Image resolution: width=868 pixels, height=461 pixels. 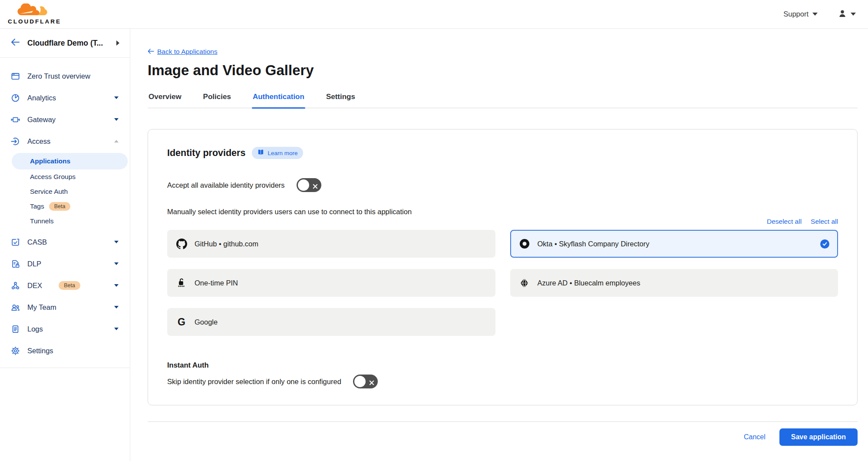 I want to click on tab-settings: Settings, so click(x=340, y=98).